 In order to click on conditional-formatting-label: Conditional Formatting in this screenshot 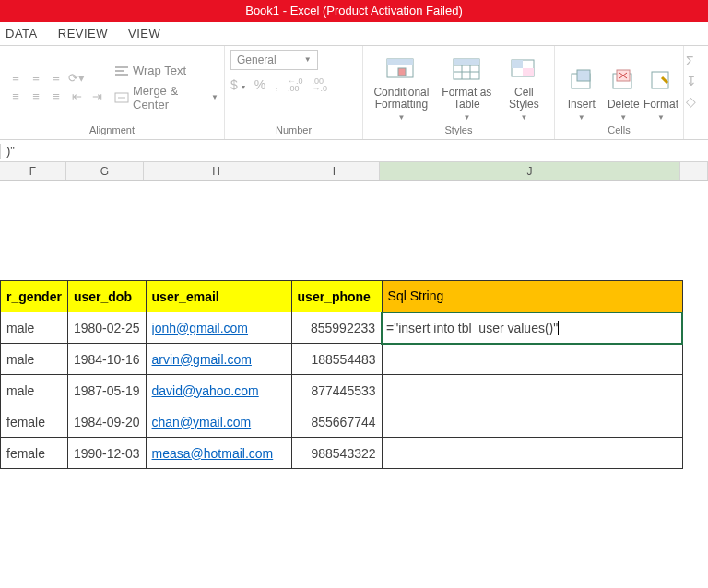, I will do `click(401, 99)`.